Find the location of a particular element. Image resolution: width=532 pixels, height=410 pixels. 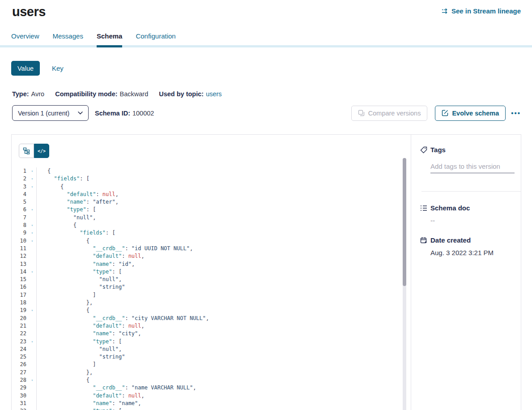

tab-overview: Overview is located at coordinates (25, 38).